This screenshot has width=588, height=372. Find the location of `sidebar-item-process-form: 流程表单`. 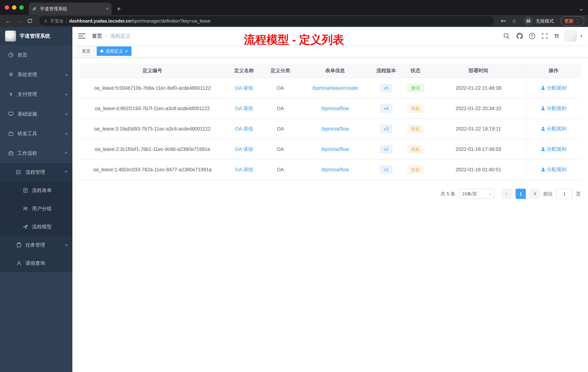

sidebar-item-process-form: 流程表单 is located at coordinates (36, 190).